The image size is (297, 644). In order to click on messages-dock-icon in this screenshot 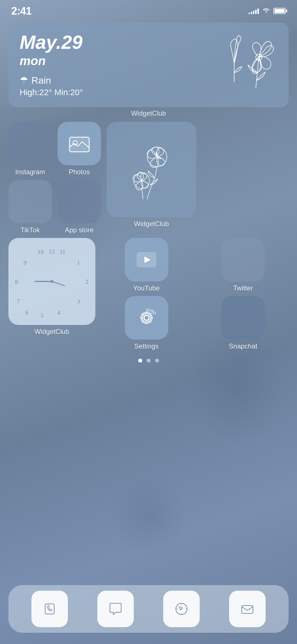, I will do `click(116, 609)`.